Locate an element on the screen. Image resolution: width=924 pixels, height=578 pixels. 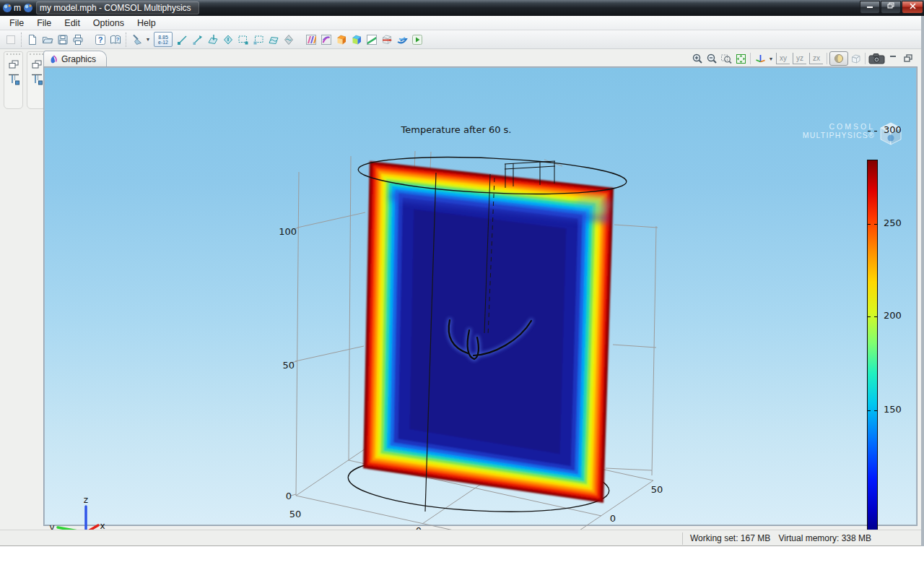
select-domain-icon is located at coordinates (228, 40).